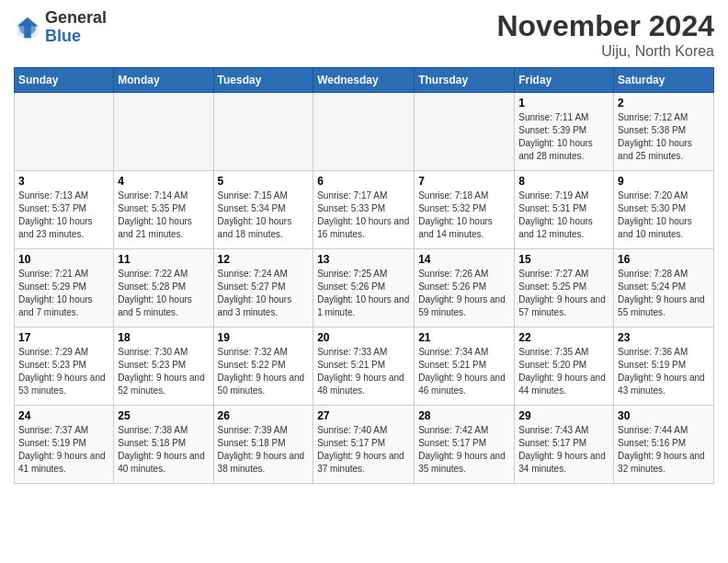 This screenshot has width=728, height=563. Describe the element at coordinates (64, 289) in the screenshot. I see `calendar-cell: 10Sunrise: 7:21 AM Sunset: 5:29 PM Dayli…` at that location.